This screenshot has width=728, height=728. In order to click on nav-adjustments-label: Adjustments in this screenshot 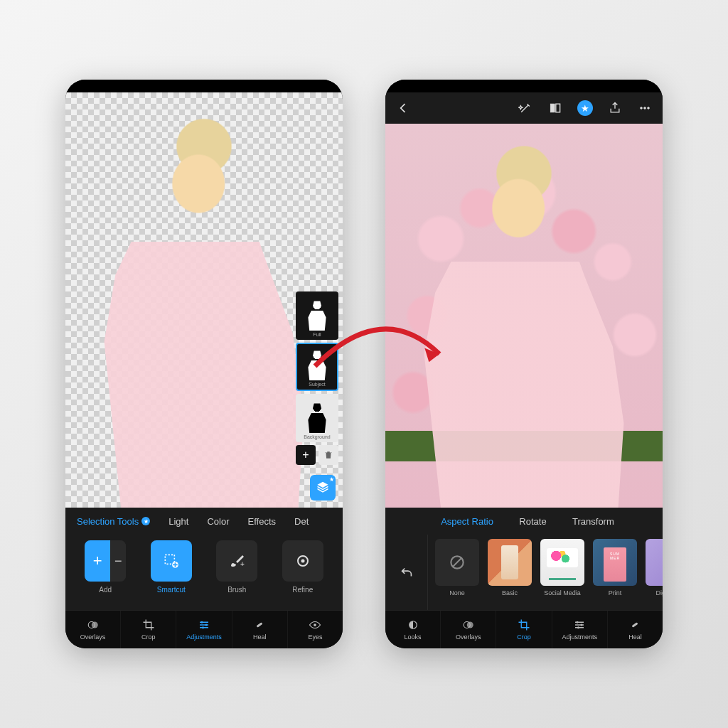, I will do `click(204, 637)`.